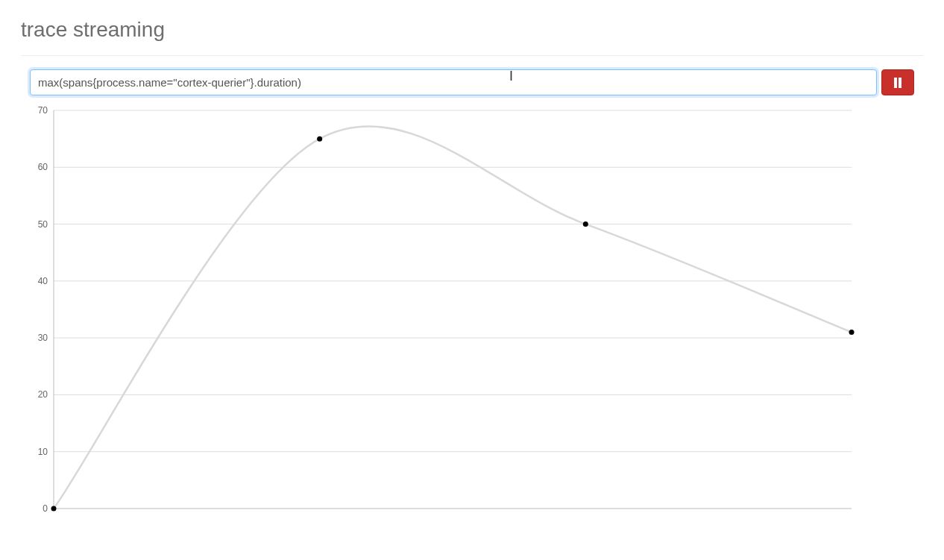 The width and height of the screenshot is (944, 560). What do you see at coordinates (898, 82) in the screenshot?
I see `pause-button` at bounding box center [898, 82].